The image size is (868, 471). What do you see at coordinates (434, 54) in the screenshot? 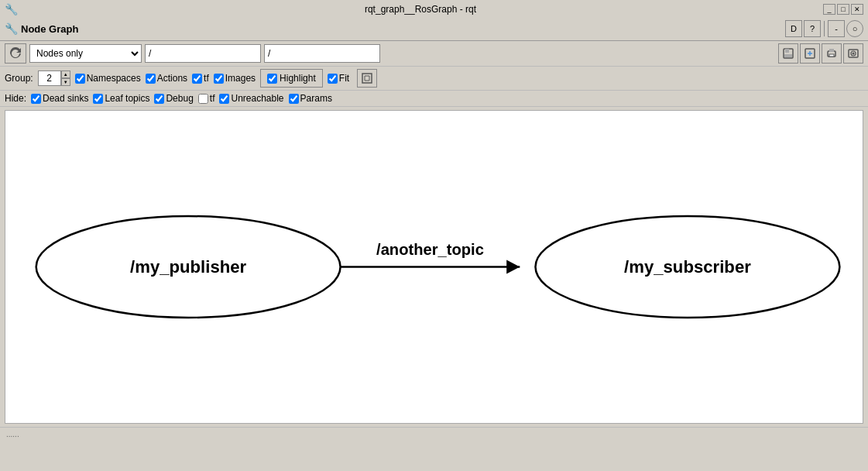
I see `toolbar-row-1: Nodes only Nodes/Topics (all) Nodes/Topi…` at bounding box center [434, 54].